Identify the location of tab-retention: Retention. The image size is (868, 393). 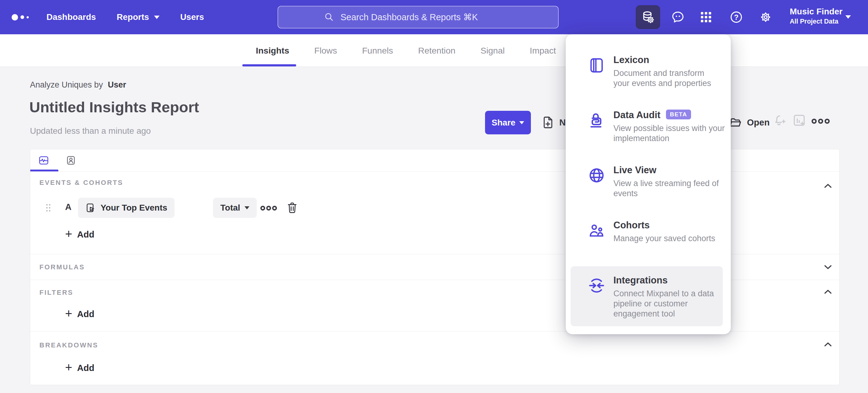
(437, 51).